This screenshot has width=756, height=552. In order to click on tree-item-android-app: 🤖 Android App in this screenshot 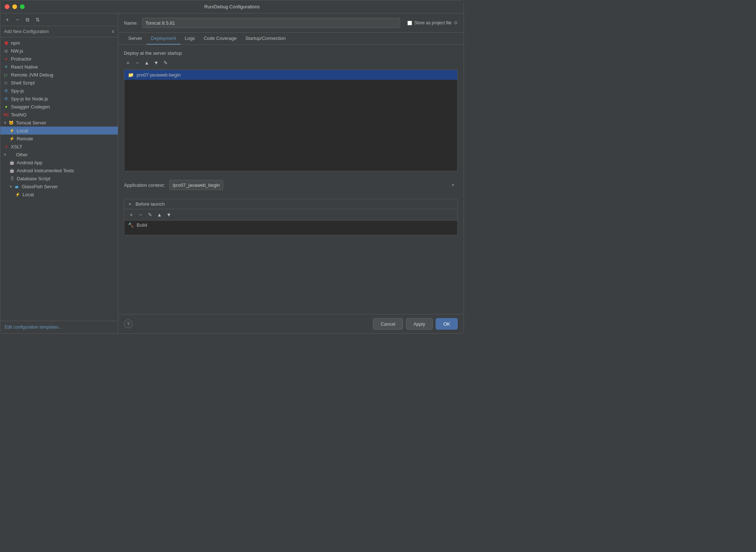, I will do `click(59, 162)`.